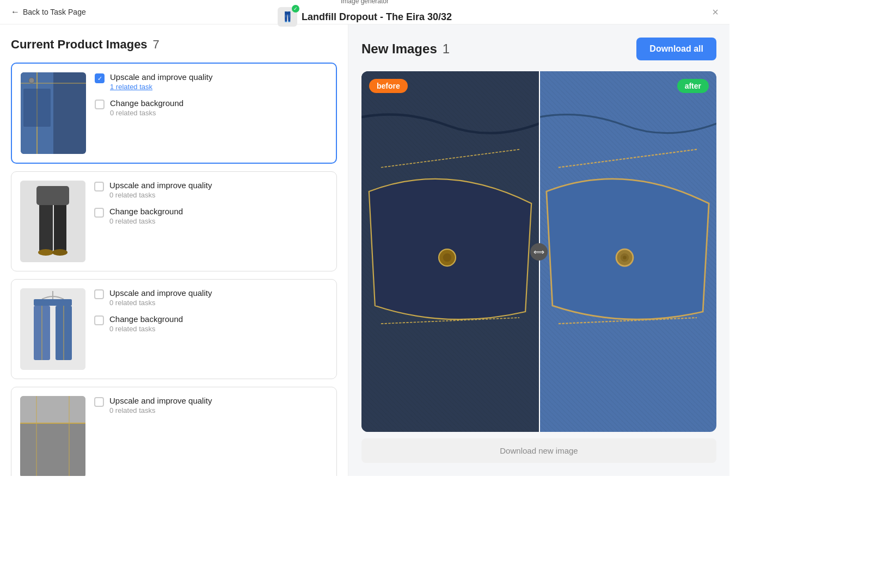 The width and height of the screenshot is (871, 588). I want to click on comparison-handle, so click(539, 252).